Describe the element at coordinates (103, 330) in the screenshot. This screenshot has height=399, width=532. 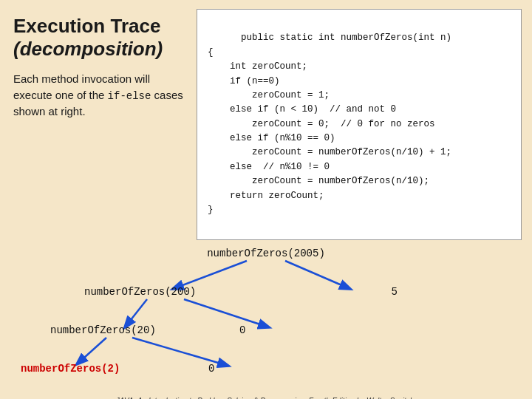
I see `tree-level2-left: numberOfZeros(20)` at that location.